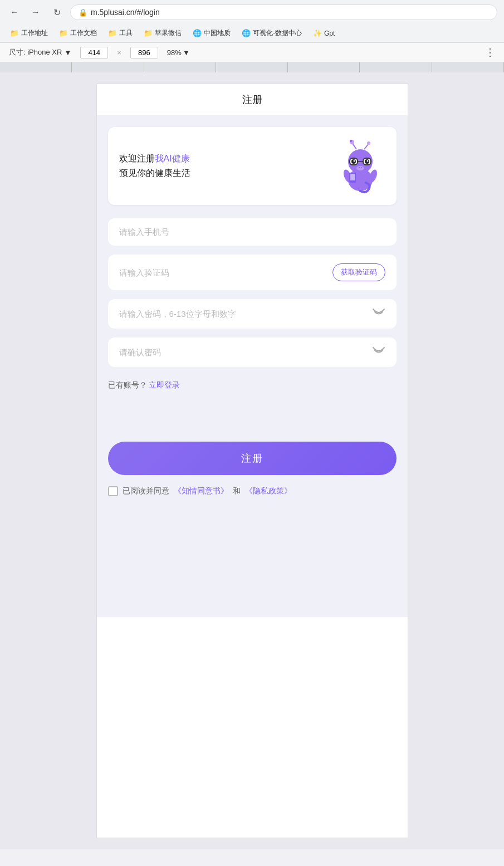 This screenshot has width=504, height=866. Describe the element at coordinates (252, 491) in the screenshot. I see `agreement-row: 已阅读并同意 《知情同意书》 和 《隐私政策》` at that location.